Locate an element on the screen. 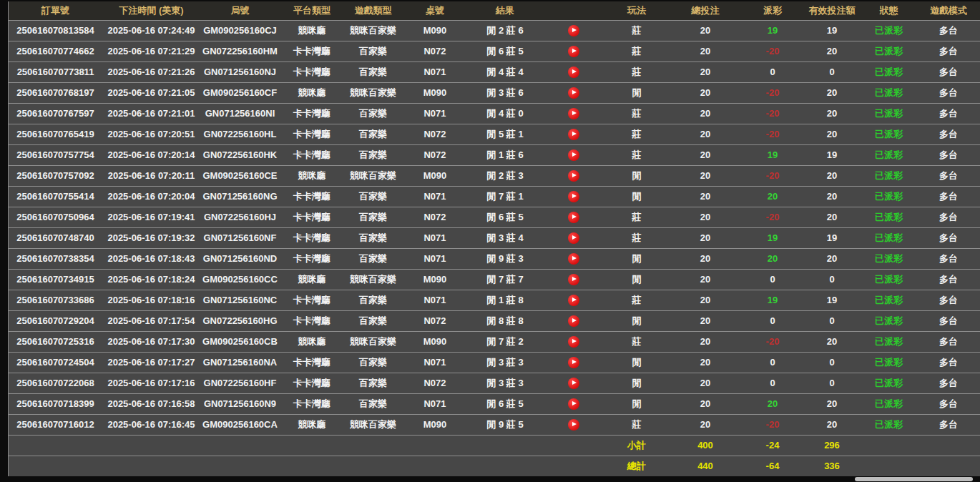 The height and width of the screenshot is (482, 980). cell-round_id: GN072256160HJ is located at coordinates (240, 217).